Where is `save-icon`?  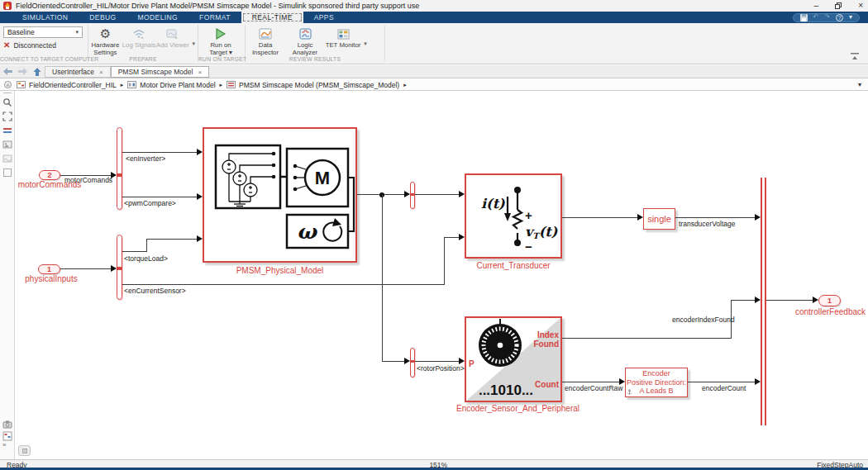
save-icon is located at coordinates (804, 18).